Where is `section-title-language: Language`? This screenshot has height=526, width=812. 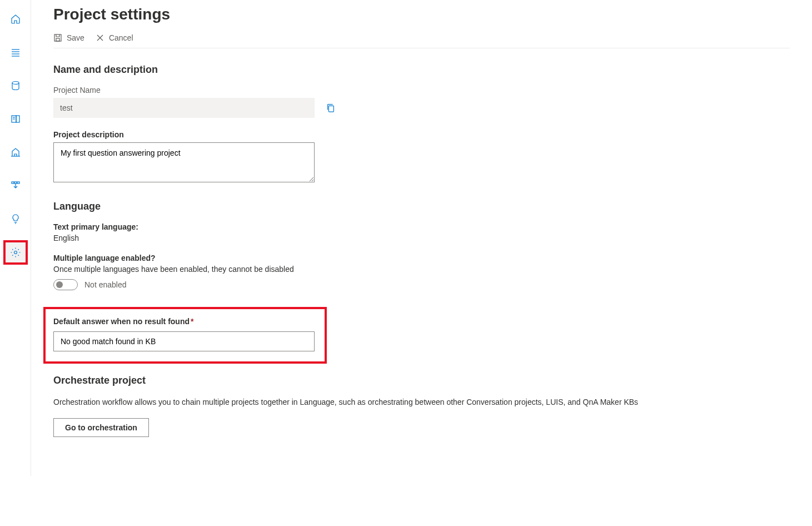
section-title-language: Language is located at coordinates (421, 207).